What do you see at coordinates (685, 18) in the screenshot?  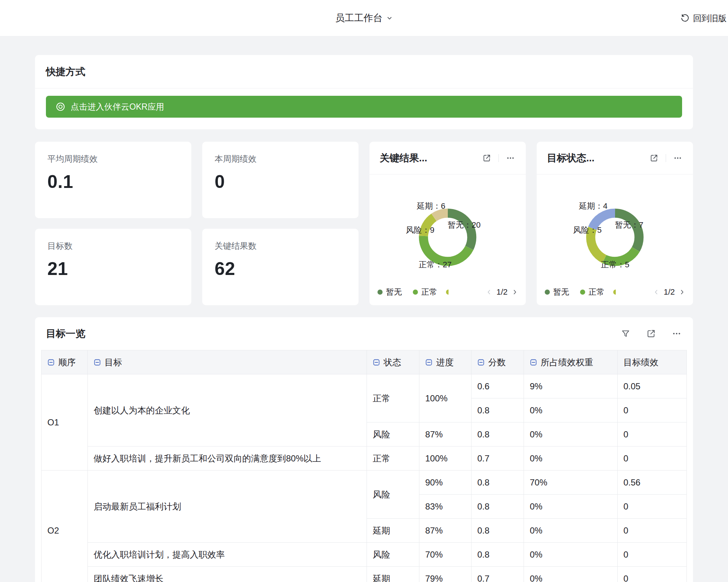 I see `history-icon` at bounding box center [685, 18].